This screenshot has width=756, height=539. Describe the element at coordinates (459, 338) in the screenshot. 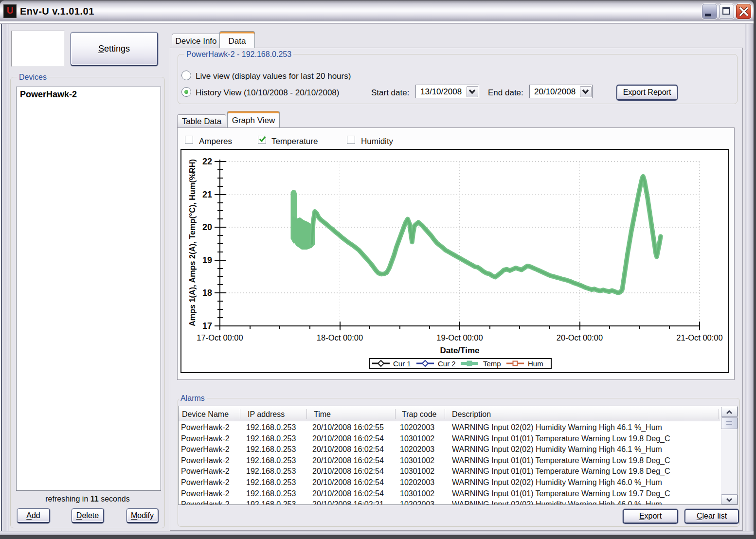

I see `svg-text: 19-Oct 00:00` at that location.